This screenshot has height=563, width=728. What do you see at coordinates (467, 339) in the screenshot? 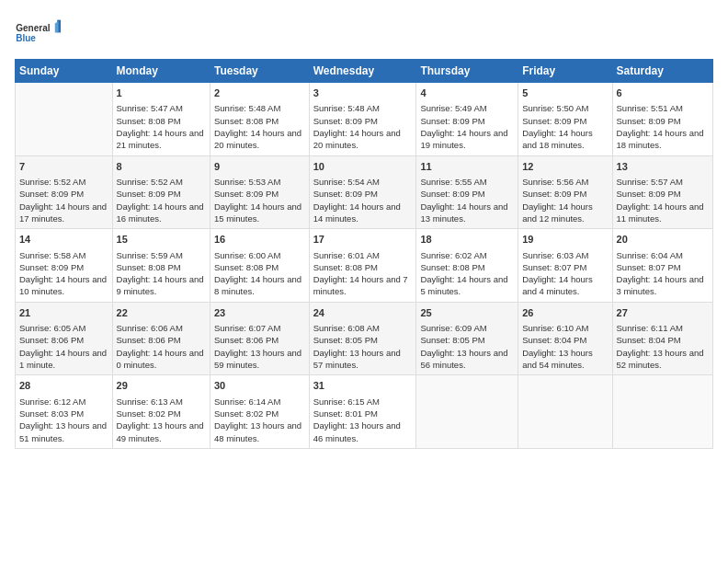
I see `calendar-cell: 25 Sunrise: 6:09 AM Sunset: 8:05 PM Dayl…` at bounding box center [467, 339].